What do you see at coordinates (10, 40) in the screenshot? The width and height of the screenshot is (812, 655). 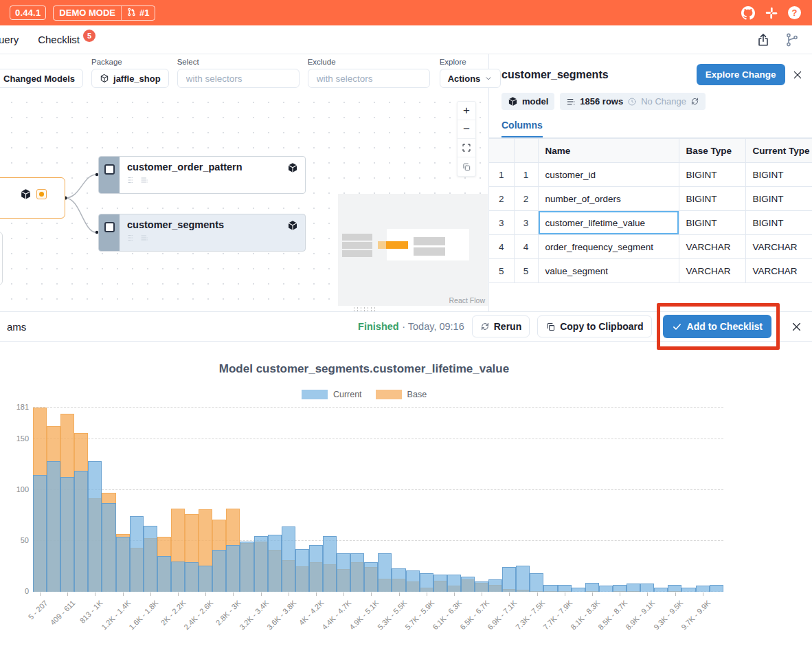 I see `tab-query: uery` at bounding box center [10, 40].